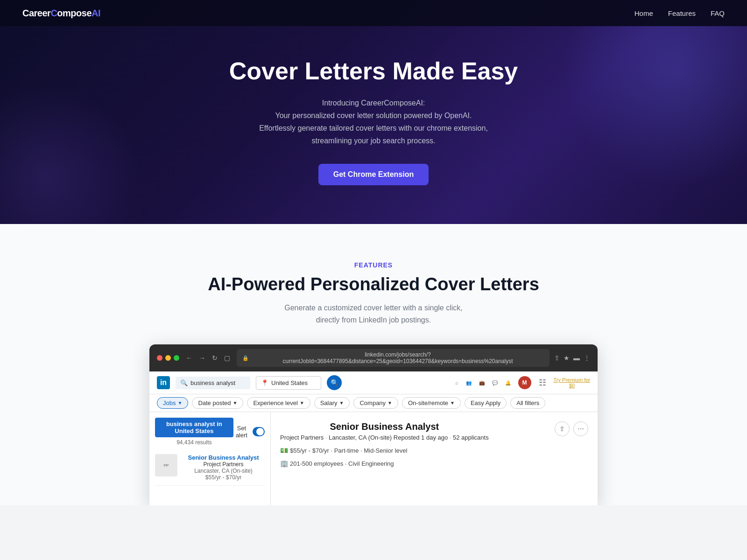 The height and width of the screenshot is (560, 747). What do you see at coordinates (176, 358) in the screenshot?
I see `browser-dot-maximize` at bounding box center [176, 358].